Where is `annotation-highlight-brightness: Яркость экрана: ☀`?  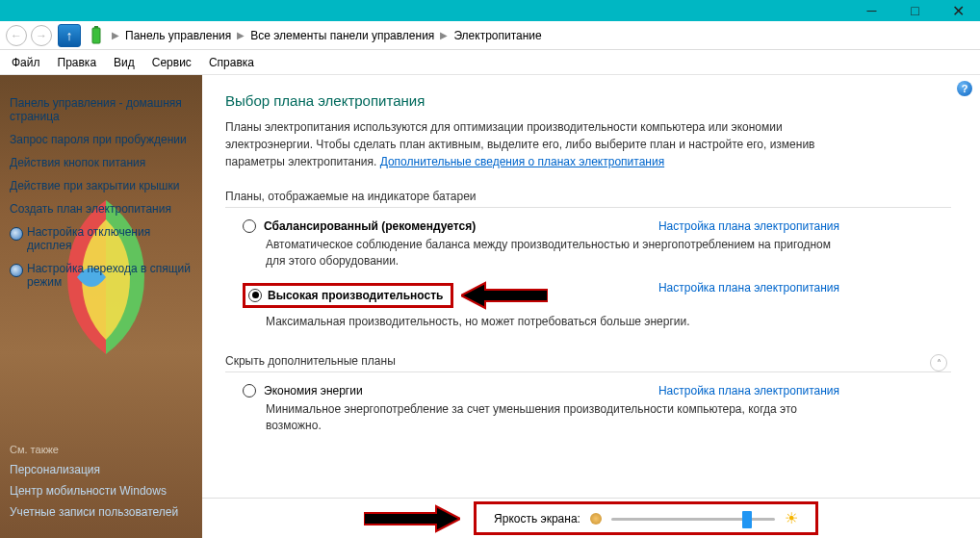 annotation-highlight-brightness: Яркость экрана: ☀ is located at coordinates (646, 518).